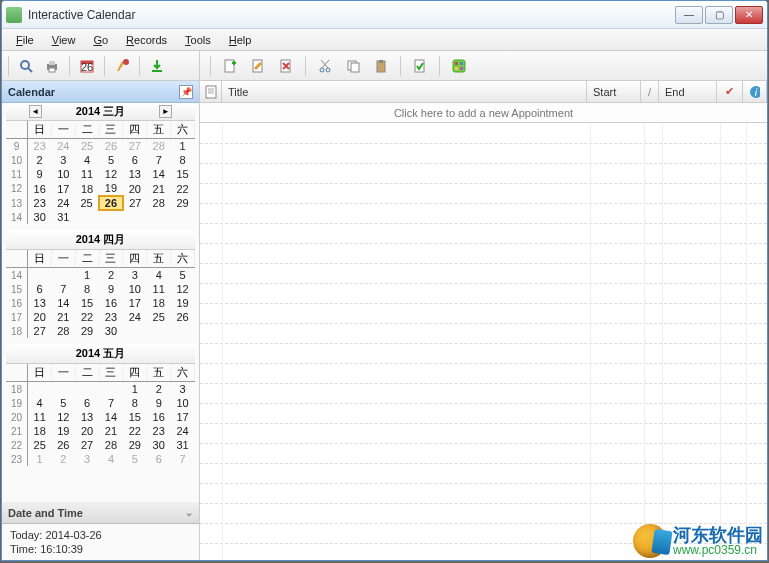 Image resolution: width=769 pixels, height=563 pixels. Describe the element at coordinates (730, 92) in the screenshot. I see `col-done-icon: ✔` at that location.